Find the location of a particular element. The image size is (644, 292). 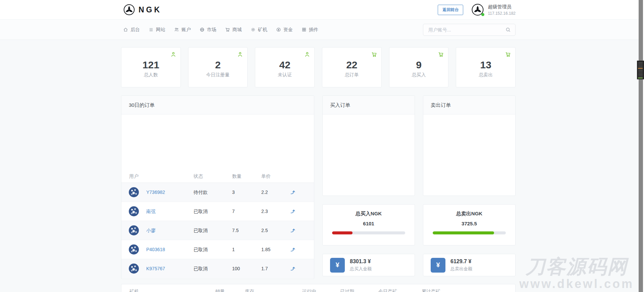

buy-orders-panel: 买入订单 is located at coordinates (369, 146).